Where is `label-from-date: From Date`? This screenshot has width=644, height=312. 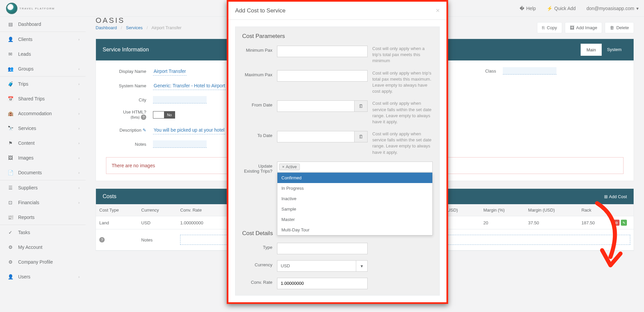 label-from-date: From Date is located at coordinates (257, 104).